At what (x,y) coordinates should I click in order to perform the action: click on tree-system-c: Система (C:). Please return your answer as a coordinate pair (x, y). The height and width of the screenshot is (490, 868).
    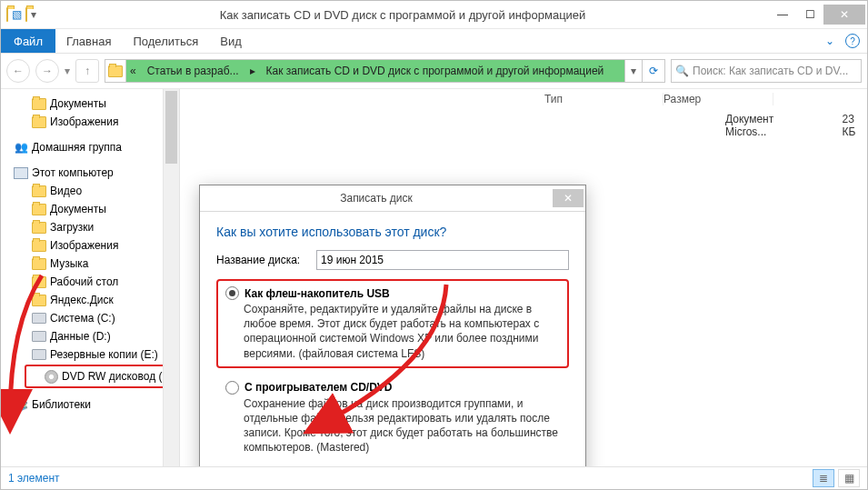
    Looking at the image, I should click on (93, 318).